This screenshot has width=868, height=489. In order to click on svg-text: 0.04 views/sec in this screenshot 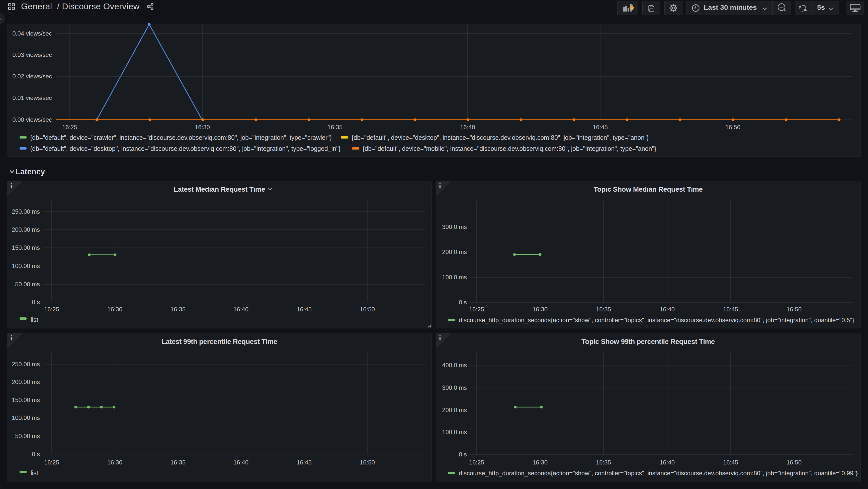, I will do `click(32, 33)`.